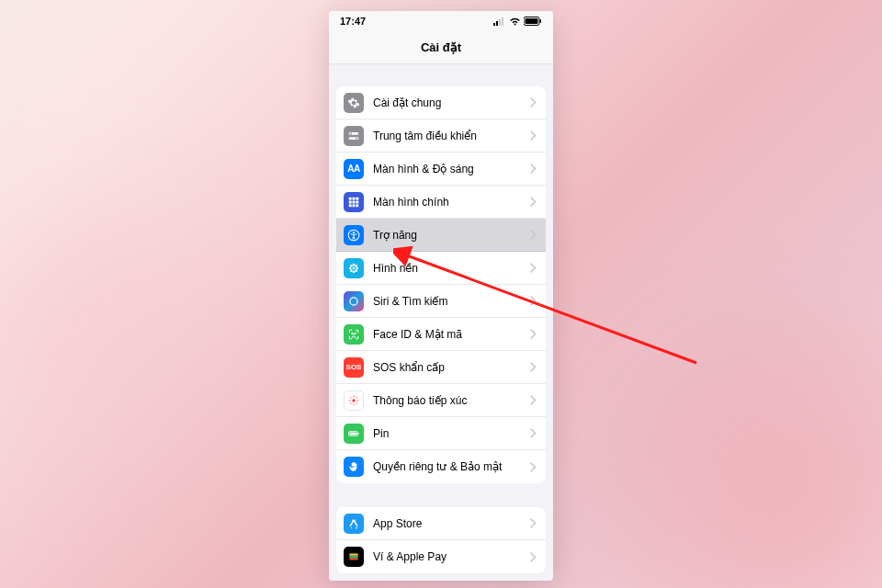 The image size is (882, 588). What do you see at coordinates (452, 268) in the screenshot?
I see `row-label: Hình nền` at bounding box center [452, 268].